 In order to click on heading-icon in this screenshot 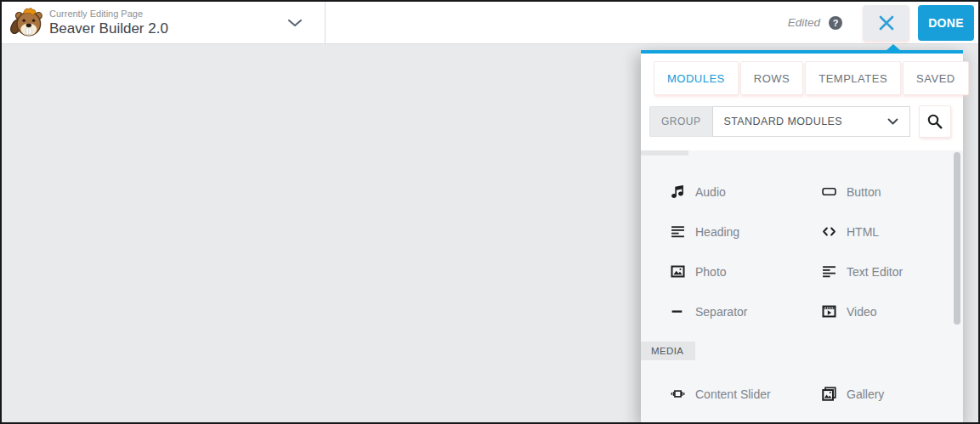, I will do `click(677, 231)`.